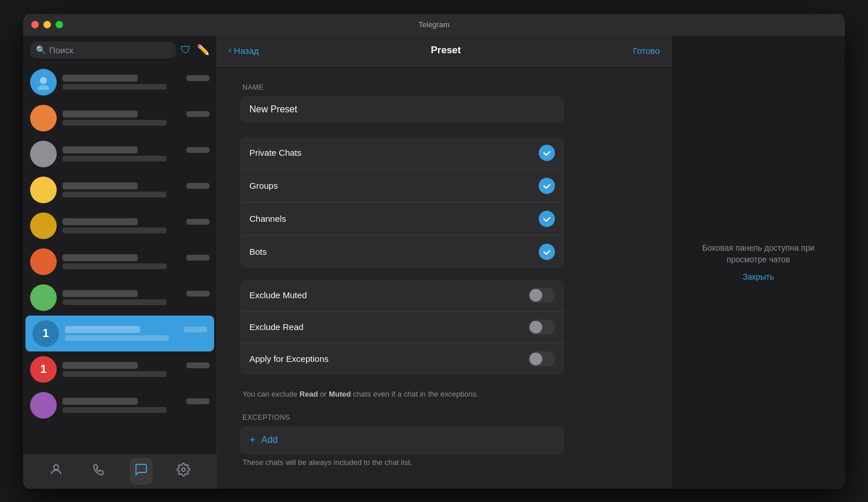 The height and width of the screenshot is (502, 868). Describe the element at coordinates (267, 219) in the screenshot. I see `channels-label: Channels` at that location.